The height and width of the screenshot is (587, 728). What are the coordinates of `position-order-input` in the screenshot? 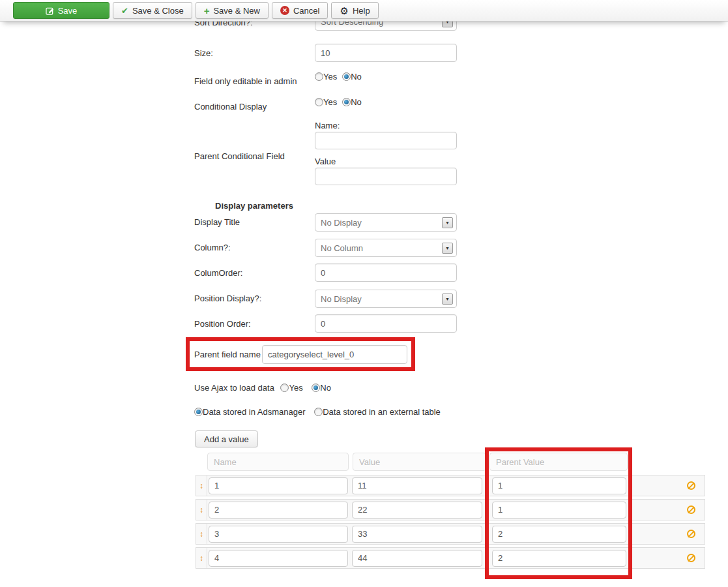 It's located at (386, 324).